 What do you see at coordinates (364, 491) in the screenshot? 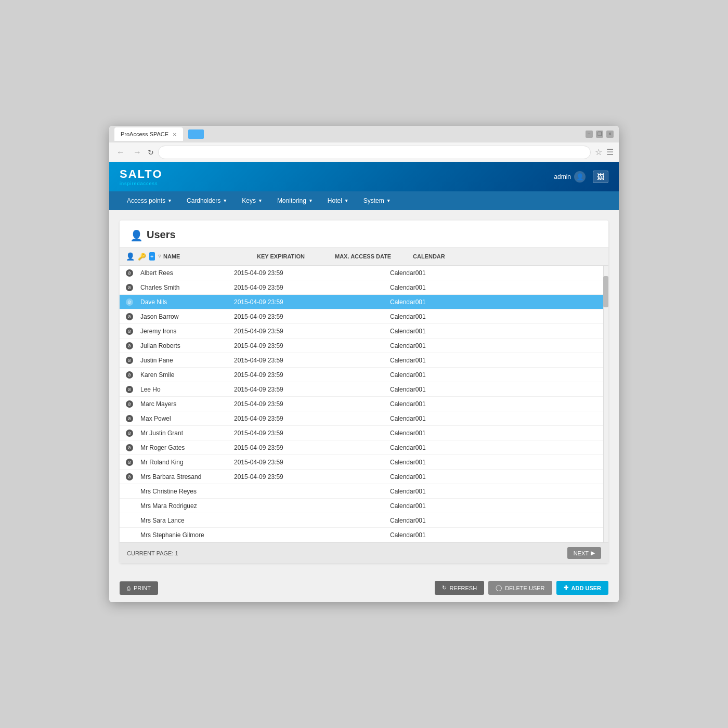
I see `table-row: Mrs Christine ReyesCalendar001` at bounding box center [364, 491].